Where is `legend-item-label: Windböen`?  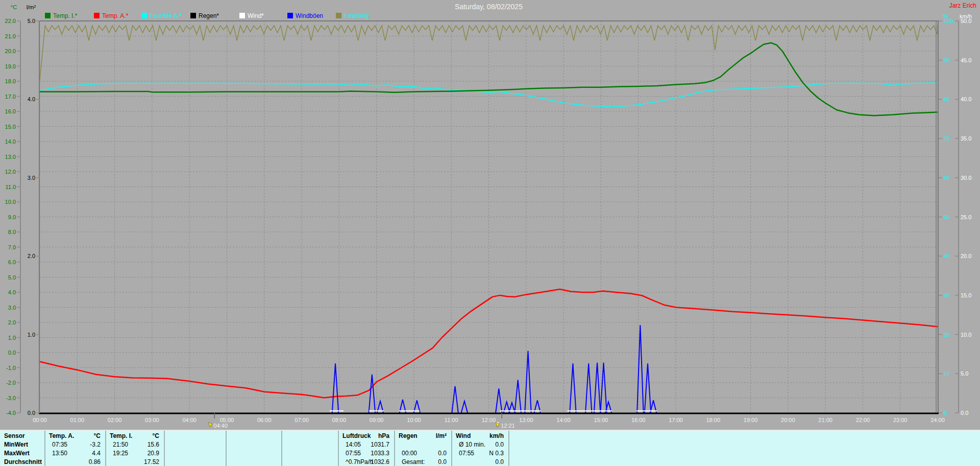 legend-item-label: Windböen is located at coordinates (309, 16).